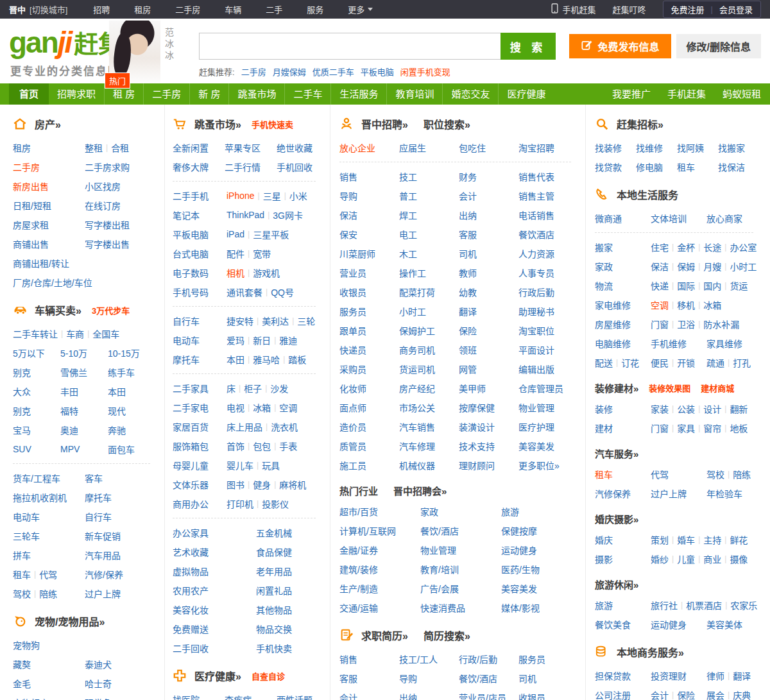 The width and height of the screenshot is (770, 700). I want to click on link: 母婴儿童, so click(191, 465).